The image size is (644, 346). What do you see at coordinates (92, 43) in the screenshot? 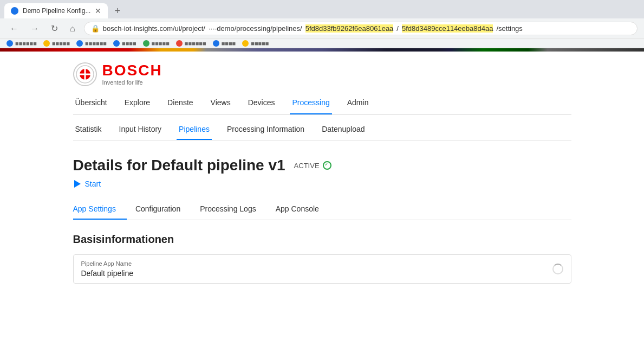
I see `bookmark-3: ■■■■■■` at bounding box center [92, 43].